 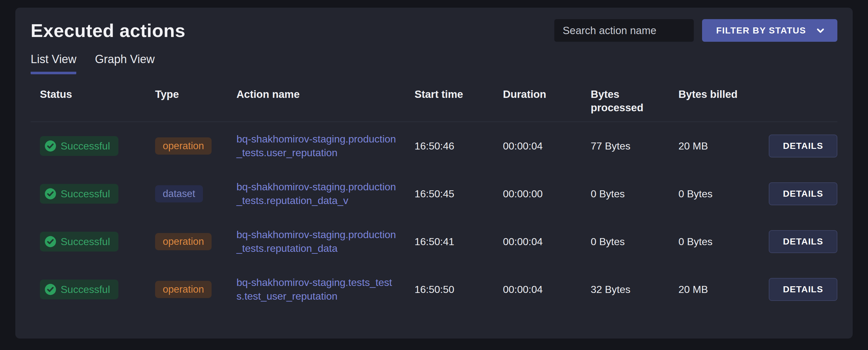 I want to click on start-time-cell: 16:50:50, so click(x=459, y=289).